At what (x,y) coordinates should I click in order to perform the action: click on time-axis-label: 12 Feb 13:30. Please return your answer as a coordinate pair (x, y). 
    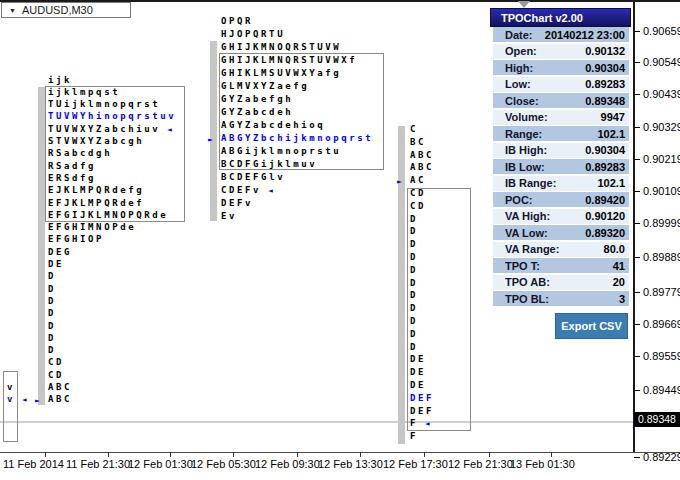
    Looking at the image, I should click on (350, 464).